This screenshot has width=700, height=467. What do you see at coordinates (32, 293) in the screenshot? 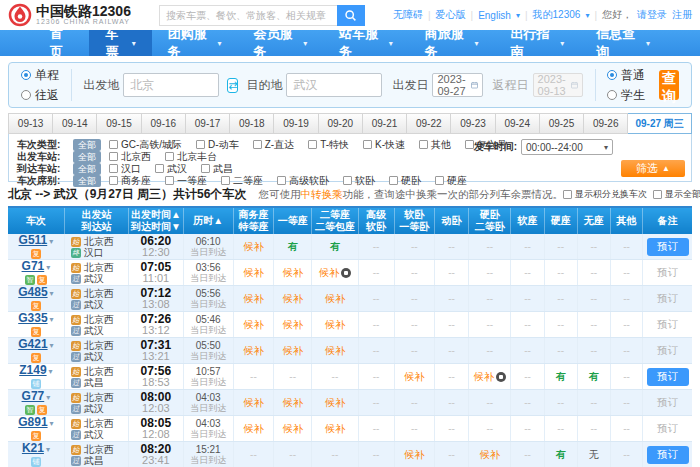
I see `train-number-link: G485` at bounding box center [32, 293].